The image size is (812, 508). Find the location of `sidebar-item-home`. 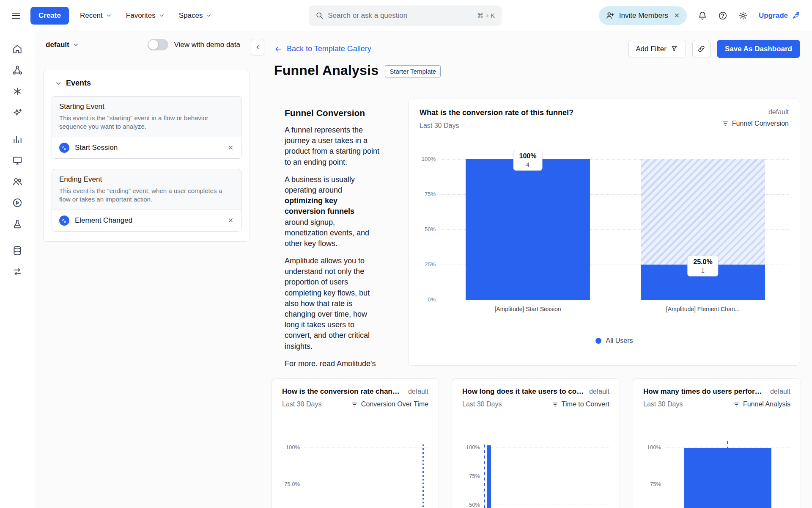

sidebar-item-home is located at coordinates (17, 49).